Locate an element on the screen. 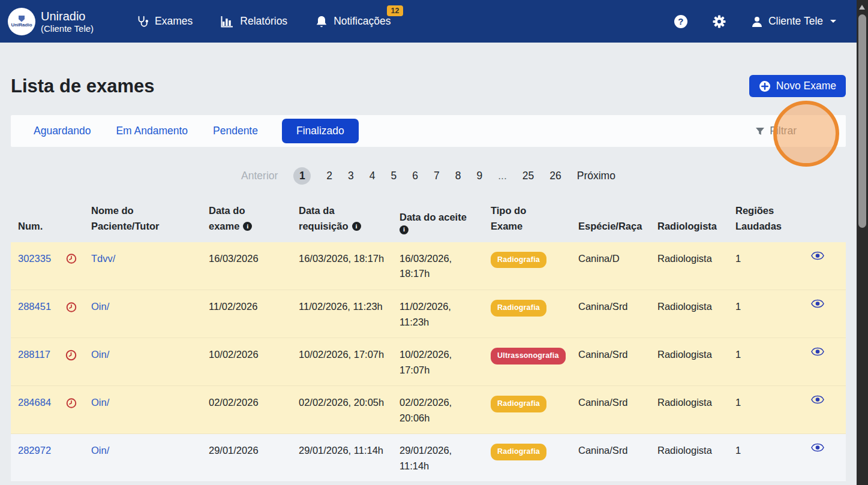 Image resolution: width=868 pixels, height=485 pixels. pagination-page-5: 5 is located at coordinates (394, 176).